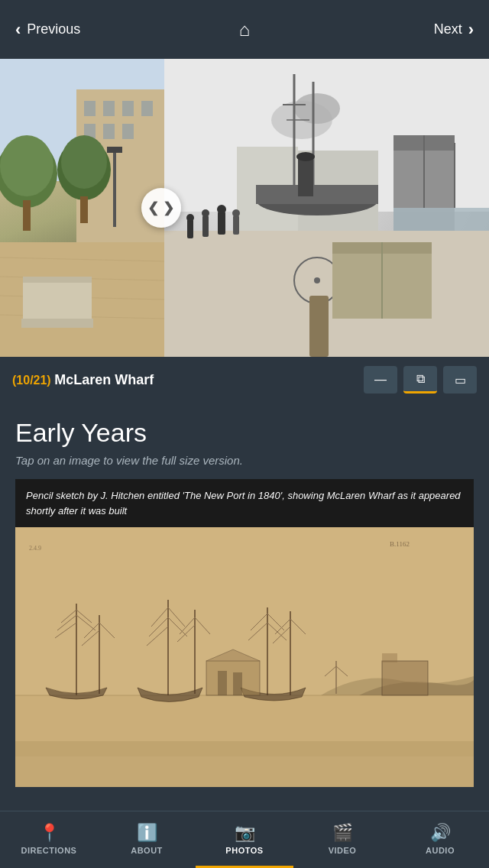 The height and width of the screenshot is (868, 489). Describe the element at coordinates (342, 840) in the screenshot. I see `nav-item-video: 🎬 VIDEO` at that location.